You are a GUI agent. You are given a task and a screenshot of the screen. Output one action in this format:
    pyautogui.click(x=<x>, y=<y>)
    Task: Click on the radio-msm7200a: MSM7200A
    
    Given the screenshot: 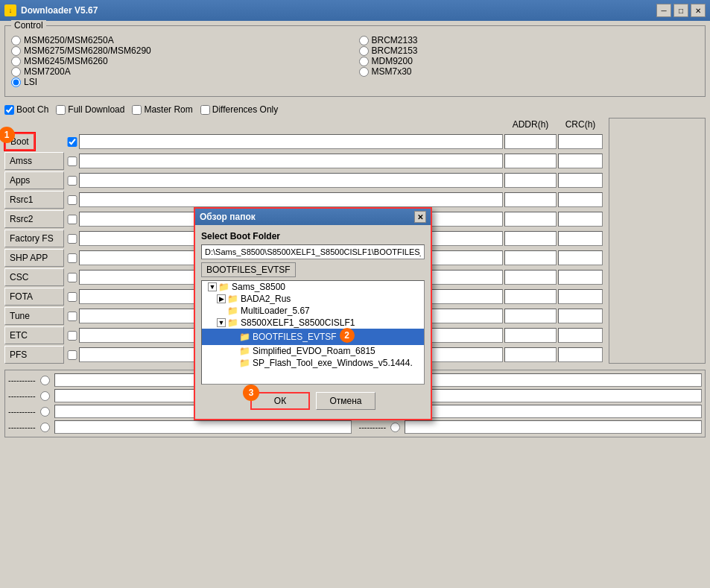 What is the action you would take?
    pyautogui.click(x=182, y=72)
    